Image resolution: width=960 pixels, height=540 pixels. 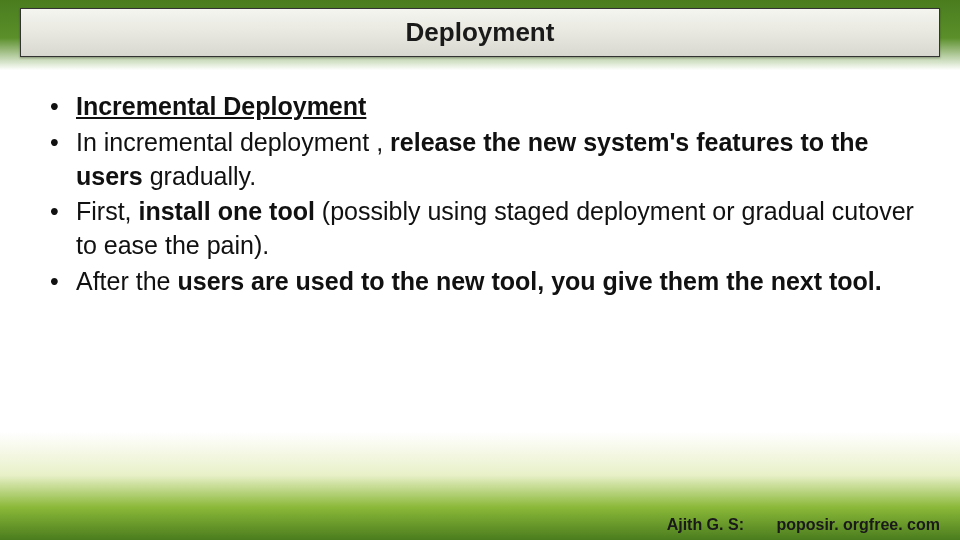 I want to click on bullet-bold: install one tool, so click(x=227, y=211).